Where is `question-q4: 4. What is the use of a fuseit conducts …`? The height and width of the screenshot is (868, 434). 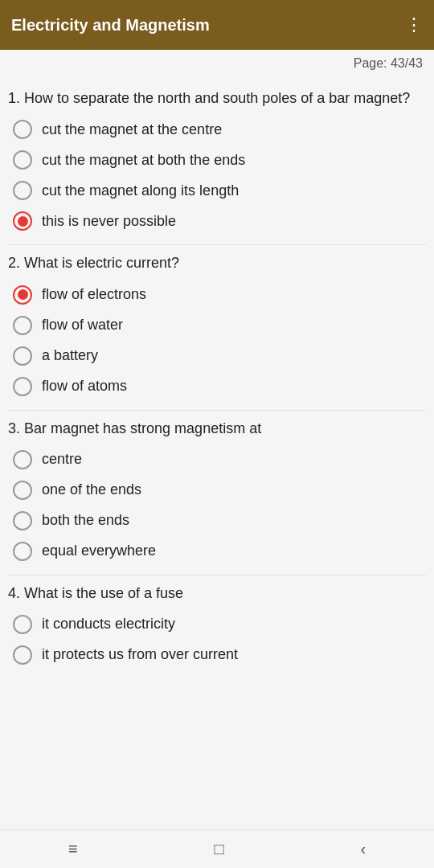
question-q4: 4. What is the use of a fuseit conducts … is located at coordinates (217, 627).